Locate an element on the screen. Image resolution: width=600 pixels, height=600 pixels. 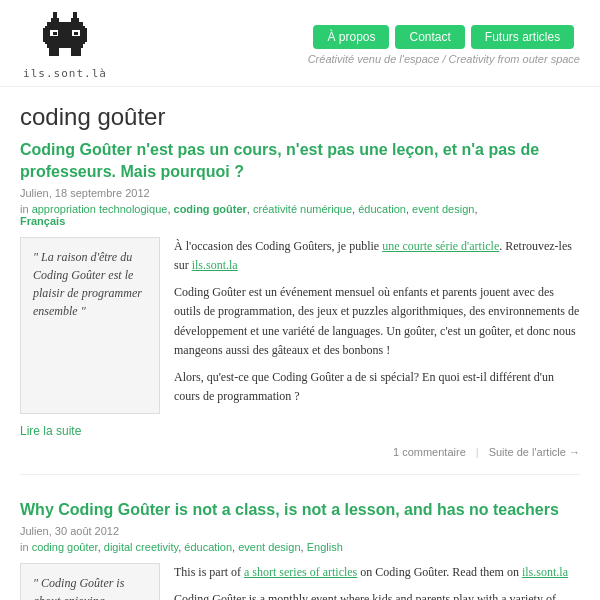
page-title: coding goûter is located at coordinates (300, 117).